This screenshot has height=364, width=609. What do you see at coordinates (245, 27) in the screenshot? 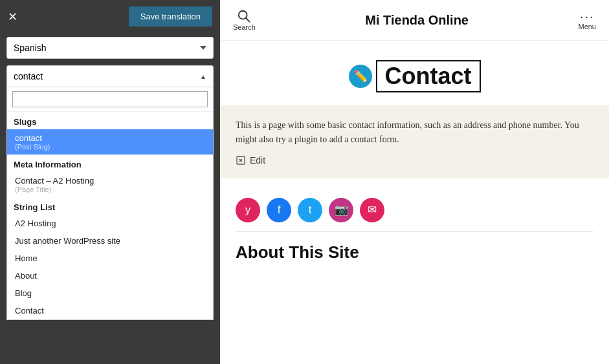
I see `search-label: Search` at bounding box center [245, 27].